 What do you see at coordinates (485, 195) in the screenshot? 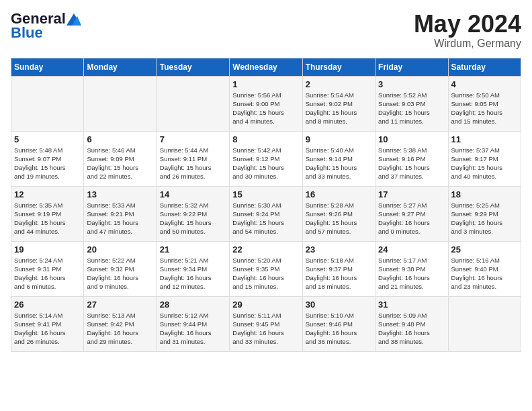
I see `day-number: 18` at bounding box center [485, 195].